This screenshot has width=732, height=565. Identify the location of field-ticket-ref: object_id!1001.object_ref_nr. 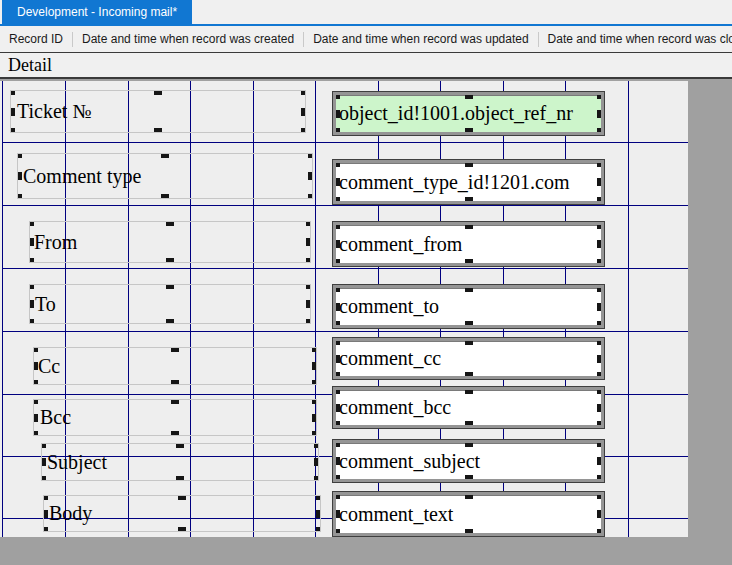
(468, 114).